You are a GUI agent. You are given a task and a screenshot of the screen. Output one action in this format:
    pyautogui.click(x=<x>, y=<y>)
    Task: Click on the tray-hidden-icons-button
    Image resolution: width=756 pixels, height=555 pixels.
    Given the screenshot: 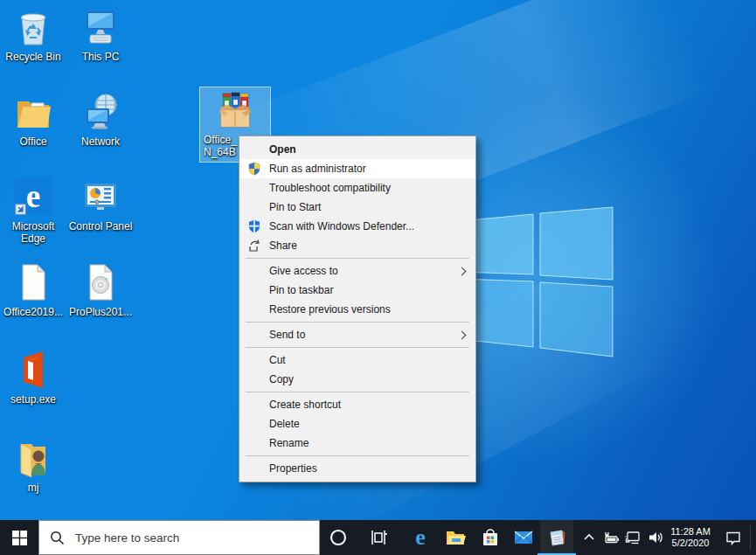 What is the action you would take?
    pyautogui.click(x=589, y=538)
    